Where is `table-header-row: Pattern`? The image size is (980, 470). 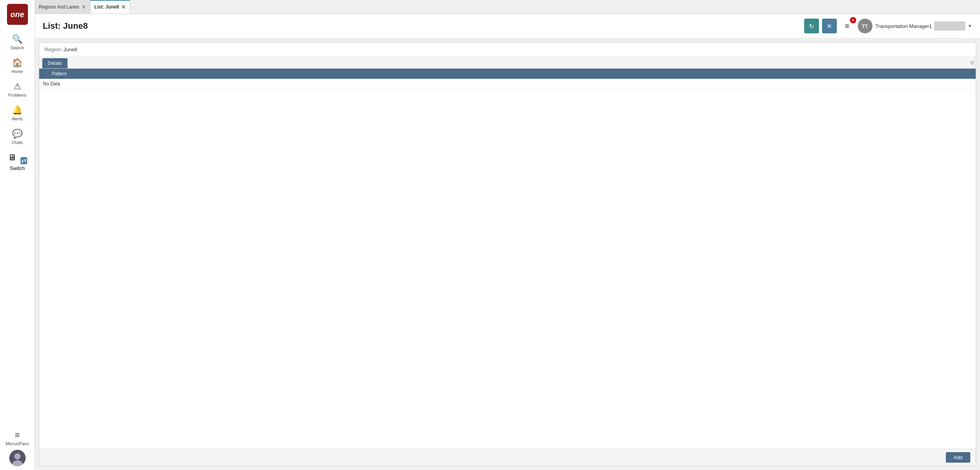 table-header-row: Pattern is located at coordinates (508, 74).